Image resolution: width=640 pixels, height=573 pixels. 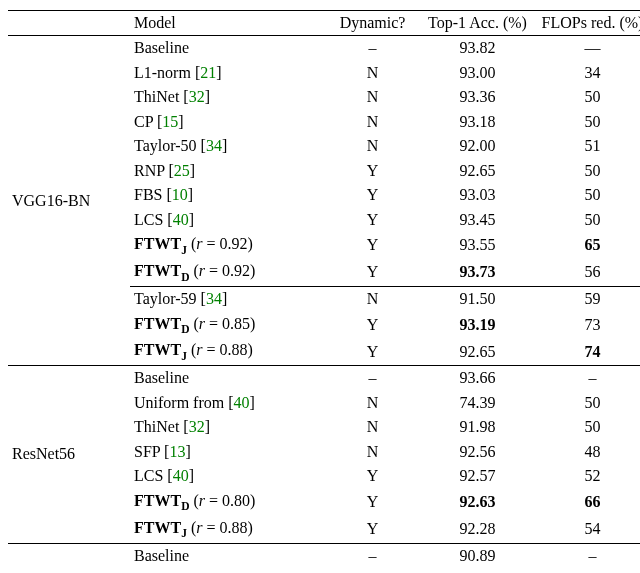 What do you see at coordinates (228, 326) in the screenshot?
I see `model-cell: FTWTD (r = 0.85)` at bounding box center [228, 326].